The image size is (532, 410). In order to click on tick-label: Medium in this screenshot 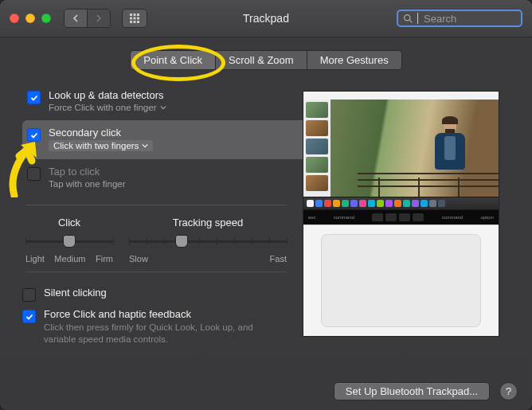, I will do `click(70, 259)`.